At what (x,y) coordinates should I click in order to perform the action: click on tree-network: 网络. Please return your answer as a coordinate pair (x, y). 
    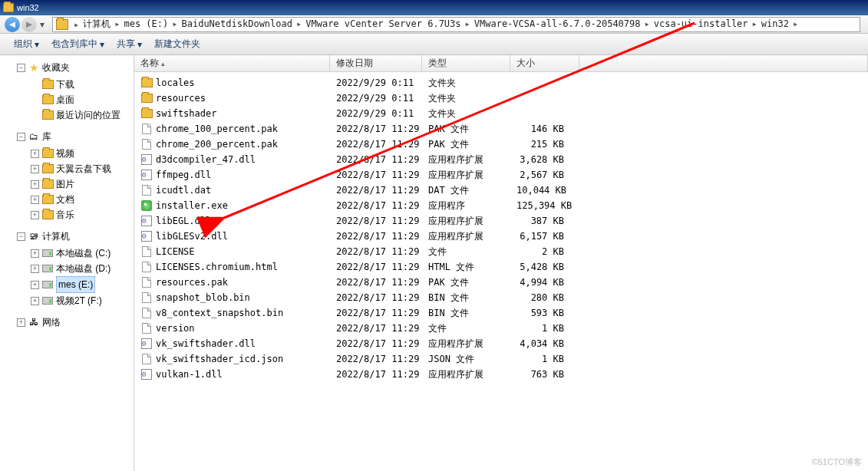
    Looking at the image, I should click on (51, 322).